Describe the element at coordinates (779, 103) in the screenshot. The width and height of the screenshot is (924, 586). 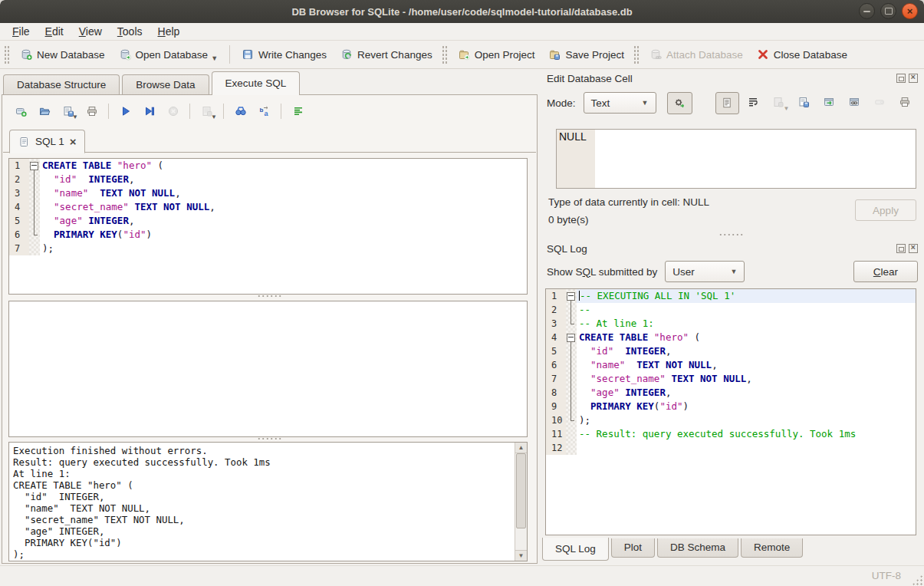
I see `import-data-button: ▼` at that location.